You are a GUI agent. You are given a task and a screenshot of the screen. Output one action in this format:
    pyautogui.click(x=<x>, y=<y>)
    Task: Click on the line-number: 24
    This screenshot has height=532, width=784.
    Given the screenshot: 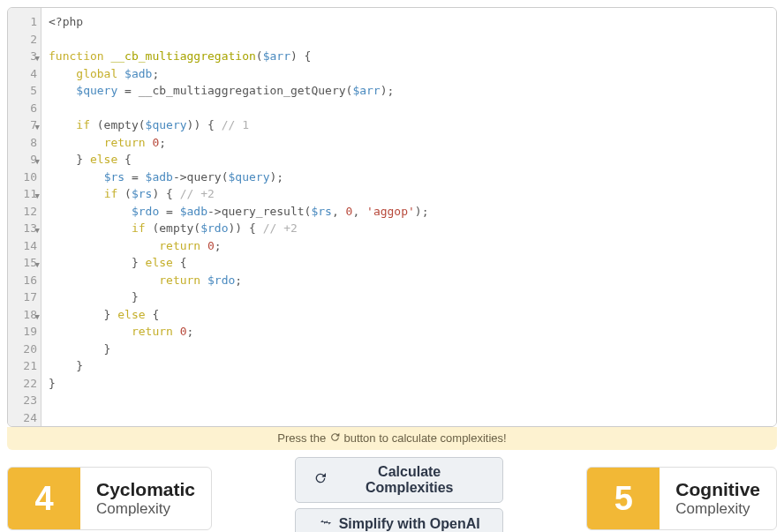 What is the action you would take?
    pyautogui.click(x=23, y=418)
    